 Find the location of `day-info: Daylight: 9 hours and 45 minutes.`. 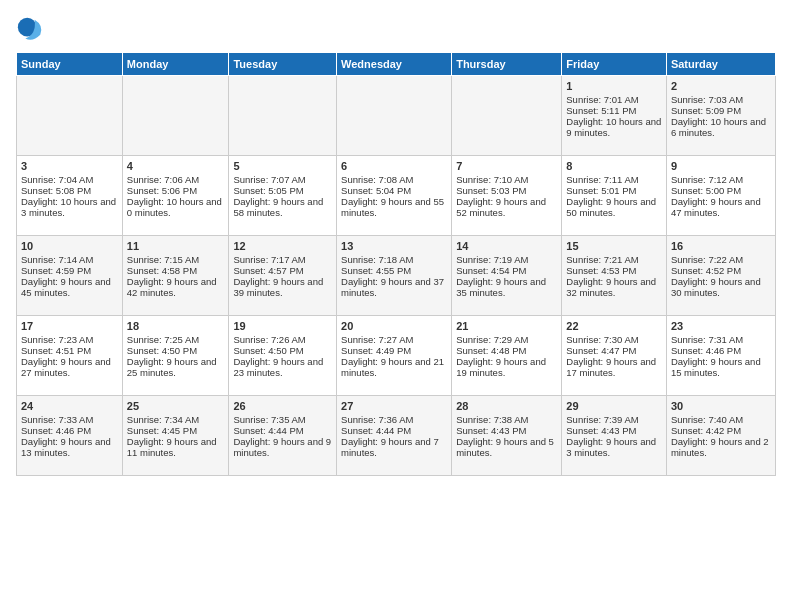

day-info: Daylight: 9 hours and 45 minutes. is located at coordinates (70, 287).